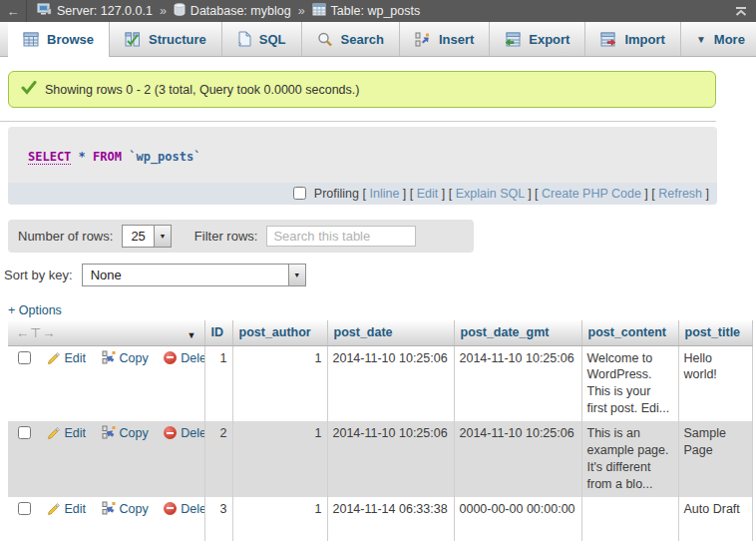  Describe the element at coordinates (608, 40) in the screenshot. I see `import-icon` at that location.